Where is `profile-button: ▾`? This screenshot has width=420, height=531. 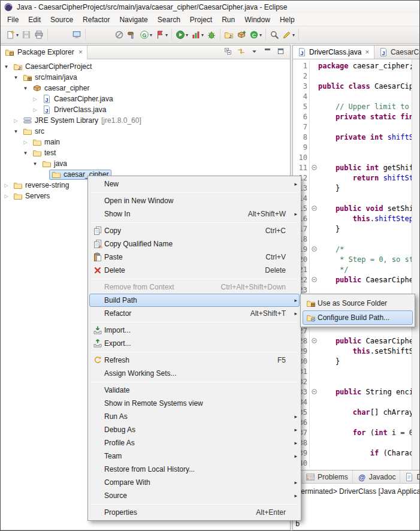
profile-button: ▾ is located at coordinates (162, 35).